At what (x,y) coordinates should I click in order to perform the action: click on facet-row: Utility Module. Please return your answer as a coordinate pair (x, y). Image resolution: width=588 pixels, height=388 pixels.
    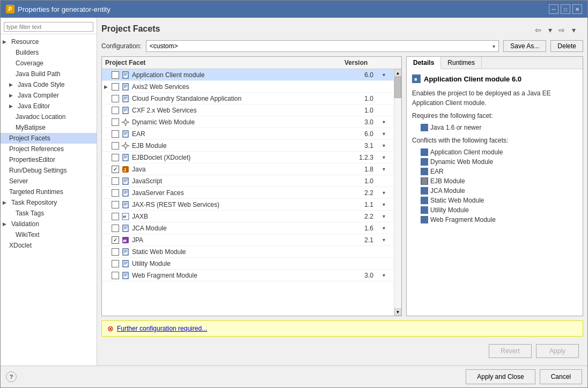
    Looking at the image, I should click on (248, 264).